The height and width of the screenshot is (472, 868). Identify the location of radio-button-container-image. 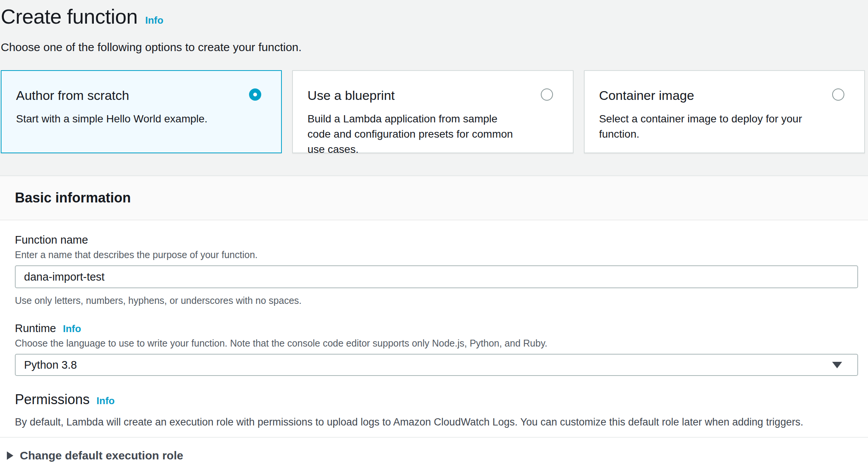
(838, 95).